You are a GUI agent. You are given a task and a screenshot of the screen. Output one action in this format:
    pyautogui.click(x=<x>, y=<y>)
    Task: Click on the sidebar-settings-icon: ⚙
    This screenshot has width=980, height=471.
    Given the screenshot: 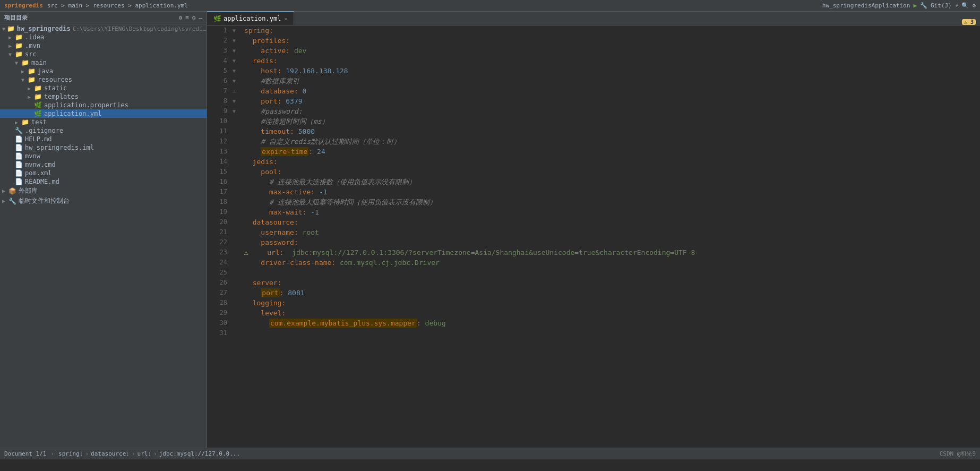 What is the action you would take?
    pyautogui.click(x=180, y=18)
    